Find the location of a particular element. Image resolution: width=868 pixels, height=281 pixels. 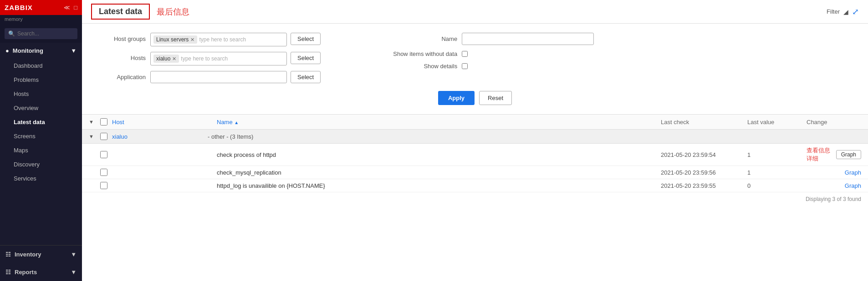

table-expand-arrow: ▼ is located at coordinates (92, 122).